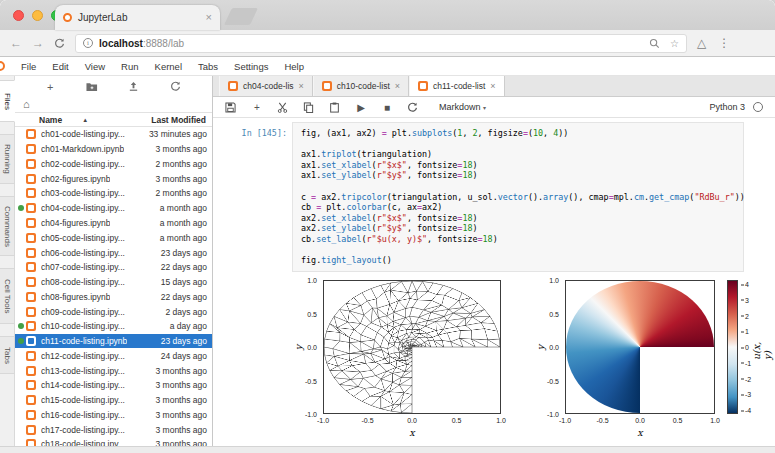 The height and width of the screenshot is (453, 775). I want to click on file-row: ch08-code-listing.ipy...15 days ago, so click(114, 282).